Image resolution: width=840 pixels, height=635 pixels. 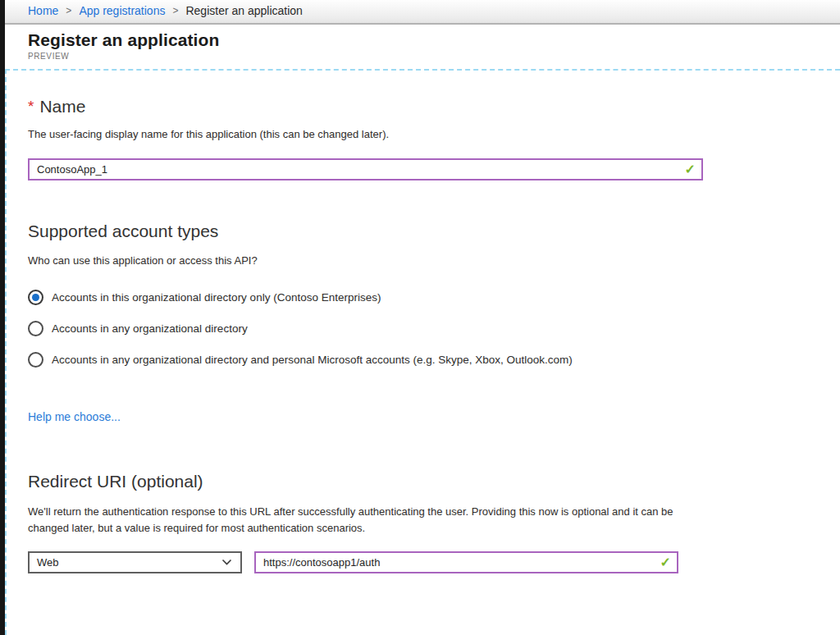 I want to click on app-name-input: ContosoApp_1, so click(x=366, y=169).